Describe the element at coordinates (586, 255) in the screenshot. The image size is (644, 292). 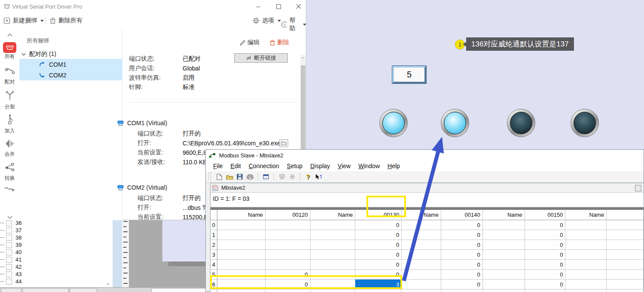
I see `cell-r3-name5` at that location.